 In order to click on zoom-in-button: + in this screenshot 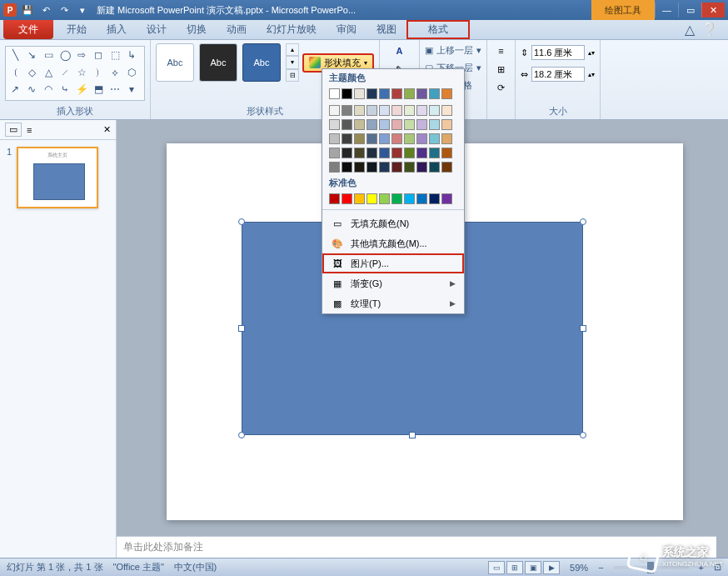, I will do `click(701, 568)`.